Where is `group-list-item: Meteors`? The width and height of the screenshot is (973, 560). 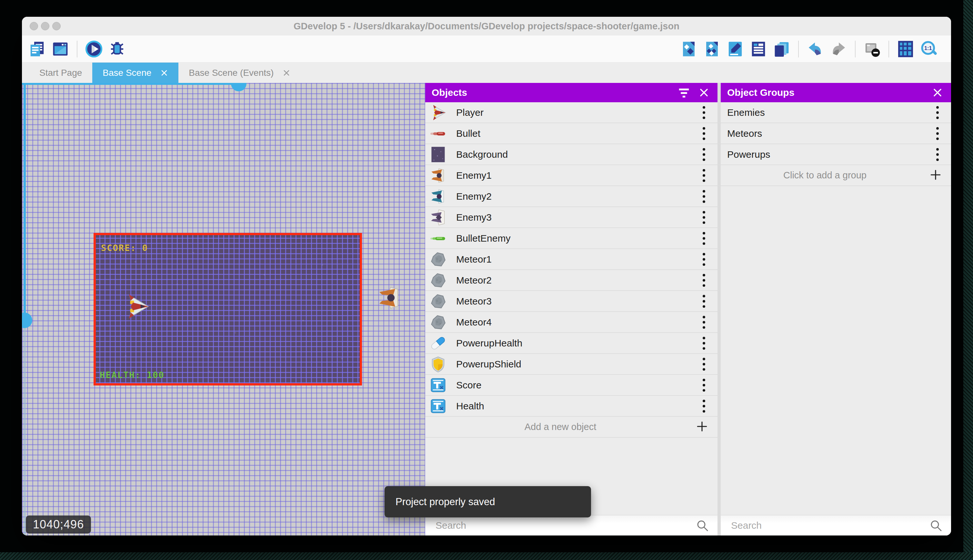 group-list-item: Meteors is located at coordinates (836, 134).